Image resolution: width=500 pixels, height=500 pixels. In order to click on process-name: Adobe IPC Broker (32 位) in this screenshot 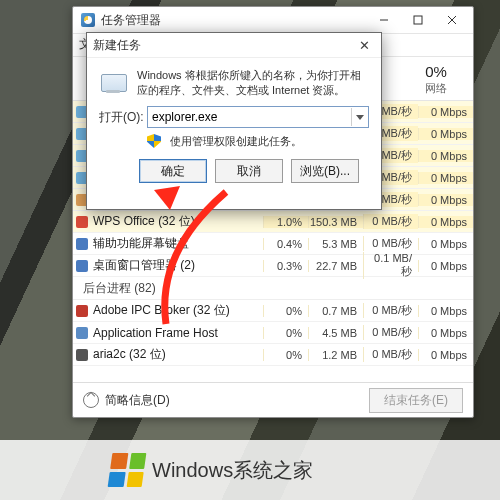, I will do `click(177, 310)`.